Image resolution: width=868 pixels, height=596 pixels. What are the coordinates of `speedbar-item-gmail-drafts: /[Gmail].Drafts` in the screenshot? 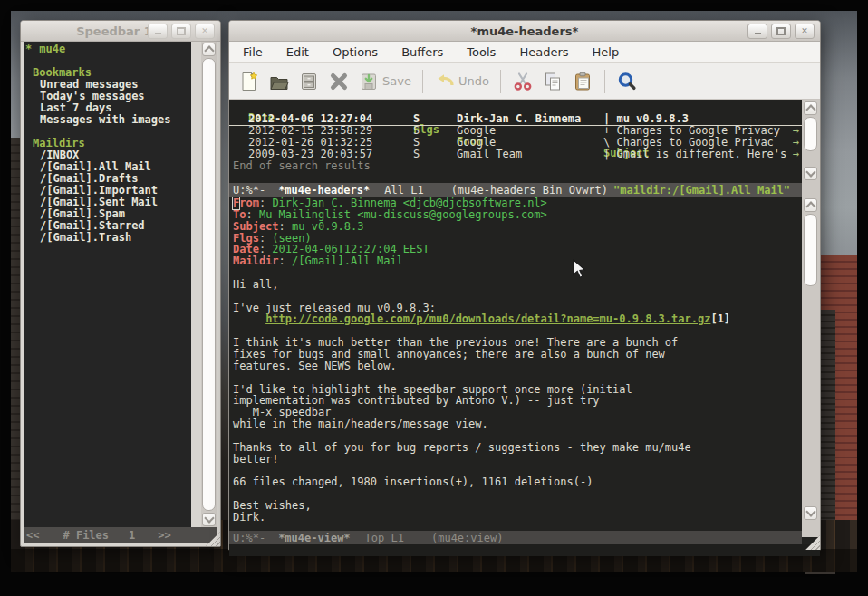 It's located at (82, 178).